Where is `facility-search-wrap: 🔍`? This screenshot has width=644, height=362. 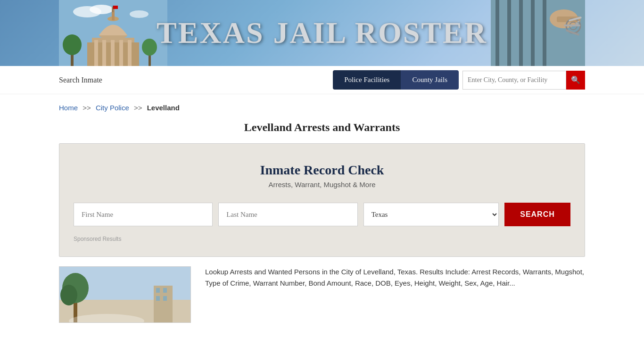 facility-search-wrap: 🔍 is located at coordinates (524, 80).